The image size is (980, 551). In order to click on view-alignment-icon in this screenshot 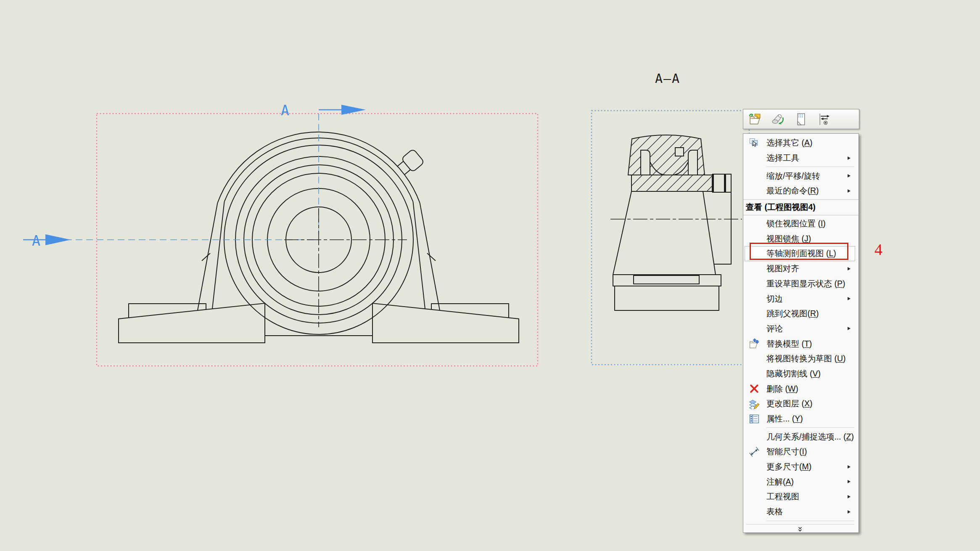, I will do `click(823, 119)`.